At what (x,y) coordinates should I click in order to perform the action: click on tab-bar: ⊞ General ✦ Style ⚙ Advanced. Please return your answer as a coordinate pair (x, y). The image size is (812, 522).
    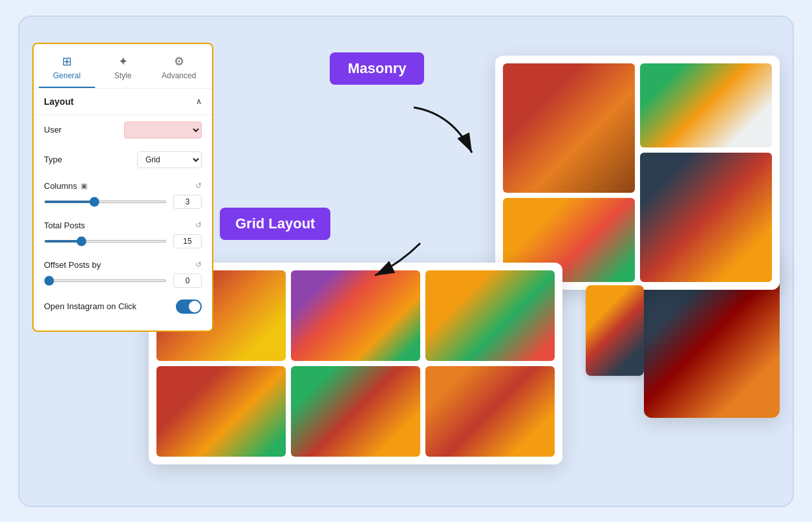
    Looking at the image, I should click on (123, 66).